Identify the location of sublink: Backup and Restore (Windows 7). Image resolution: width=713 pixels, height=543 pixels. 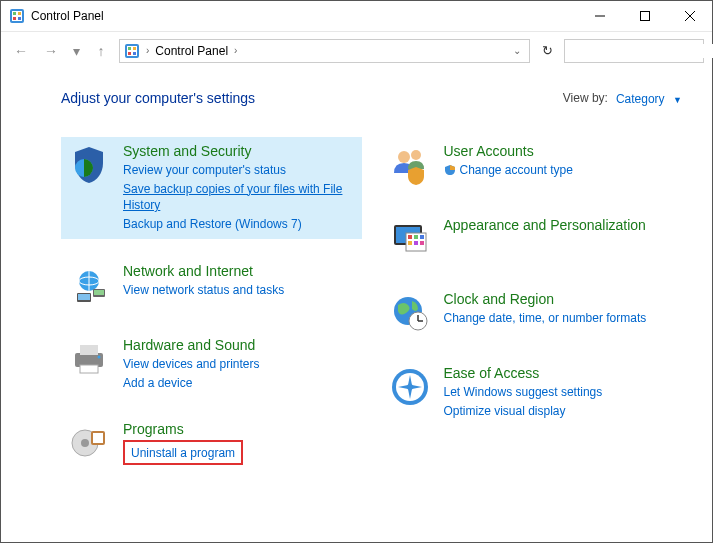
(240, 224).